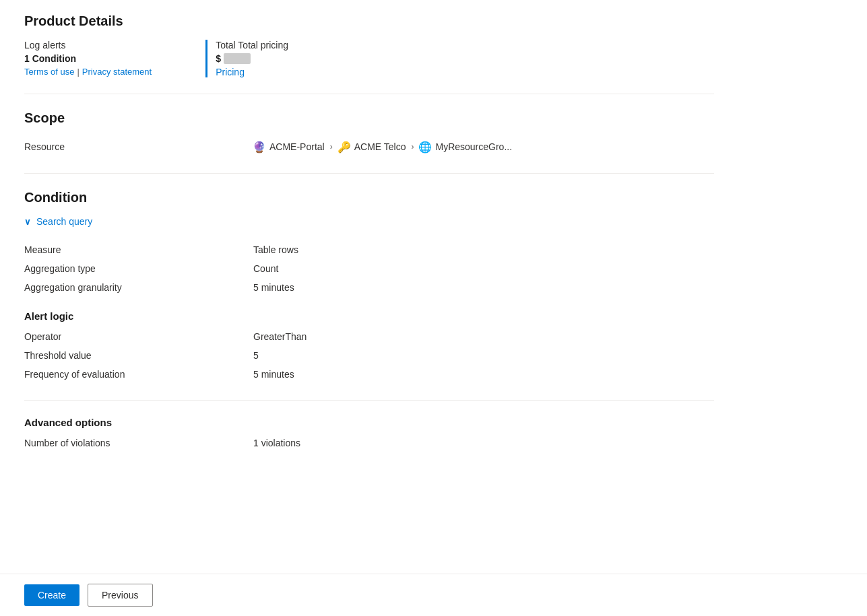  What do you see at coordinates (230, 72) in the screenshot?
I see `pricing-link: Pricing` at bounding box center [230, 72].